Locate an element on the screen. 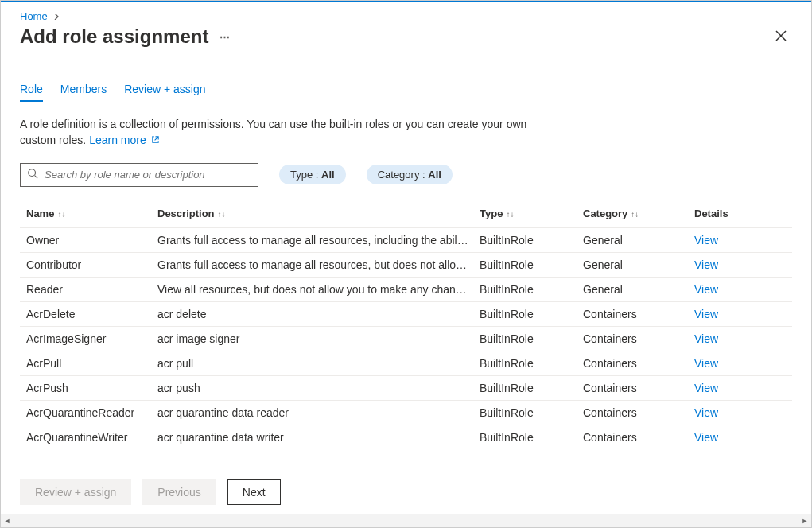 The height and width of the screenshot is (528, 812). tab-members: Members is located at coordinates (84, 90).